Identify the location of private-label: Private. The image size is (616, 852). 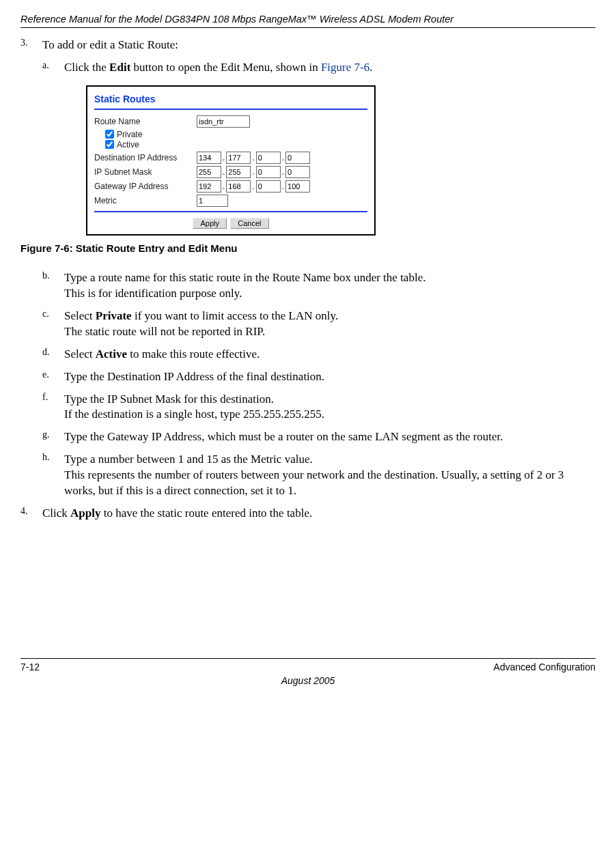
(130, 134).